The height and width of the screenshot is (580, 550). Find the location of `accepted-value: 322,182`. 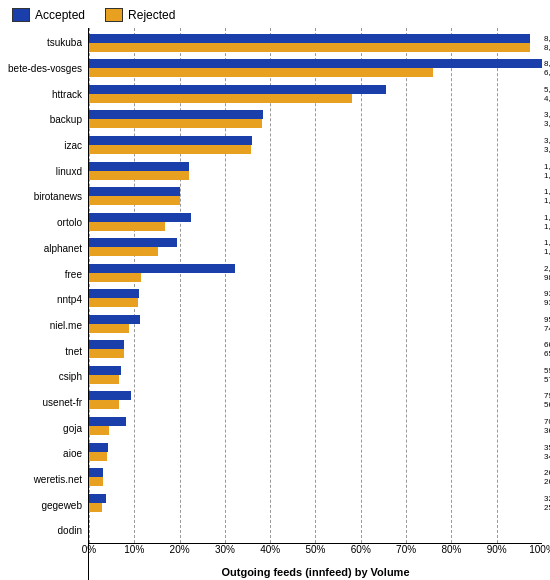

accepted-value: 322,182 is located at coordinates (547, 498).